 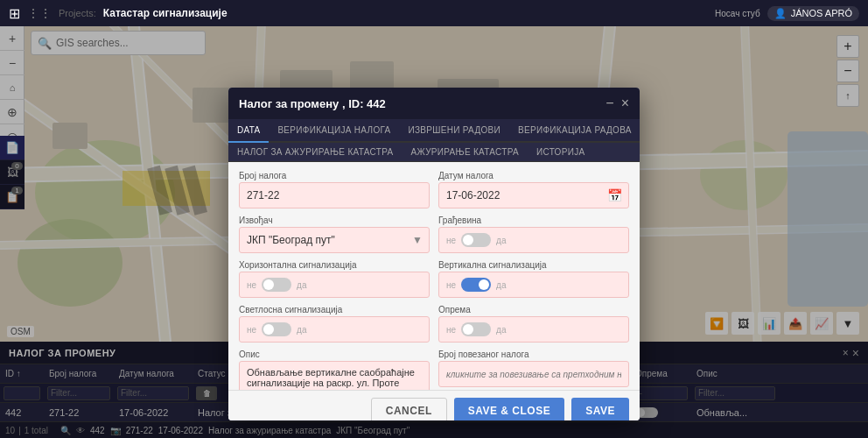 What do you see at coordinates (574, 131) in the screenshot?
I see `tab-verifikacija-radova: ВЕРИФИКАЦИЈА РАДОВА` at bounding box center [574, 131].